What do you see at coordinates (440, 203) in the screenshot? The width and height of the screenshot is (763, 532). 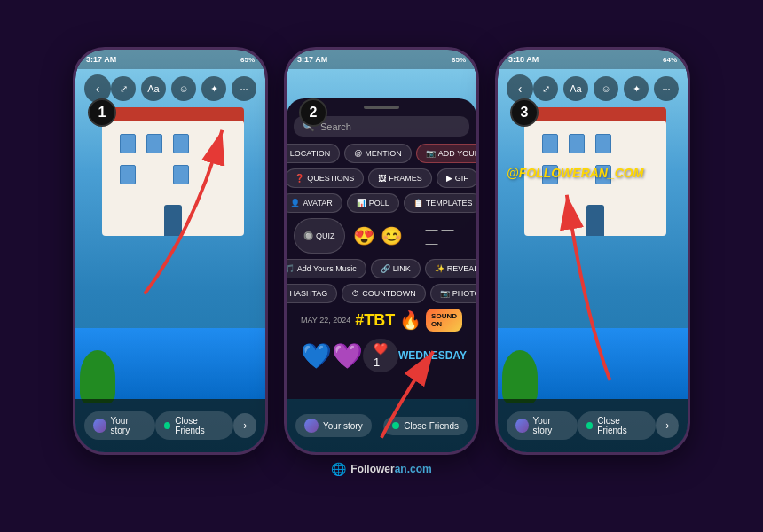 I see `templates-sticker: 📋TEMPLATES` at bounding box center [440, 203].